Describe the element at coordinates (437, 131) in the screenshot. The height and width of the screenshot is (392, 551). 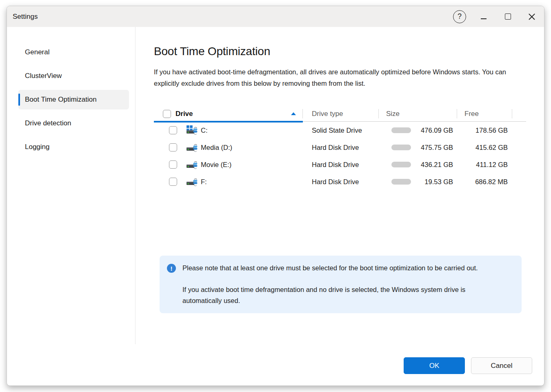
I see `size-value: 476.09 GB` at that location.